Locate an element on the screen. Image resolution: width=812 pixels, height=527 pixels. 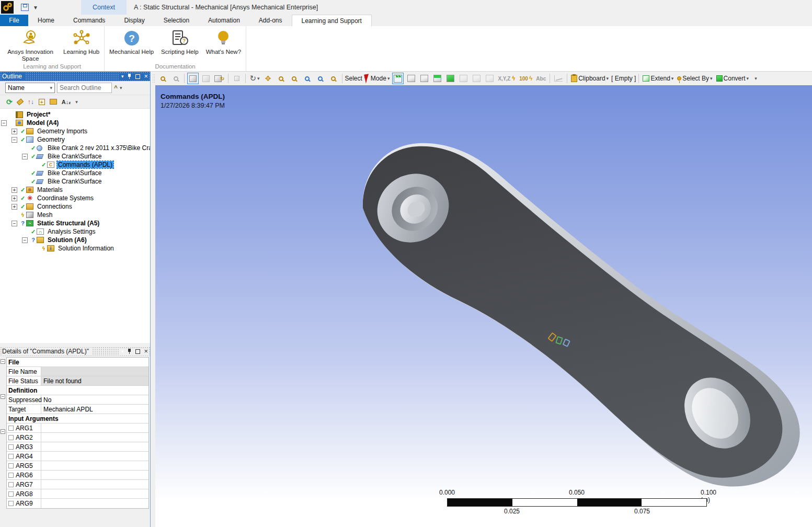
innovation-space-button: Ansys Innovation Space is located at coordinates (30, 45).